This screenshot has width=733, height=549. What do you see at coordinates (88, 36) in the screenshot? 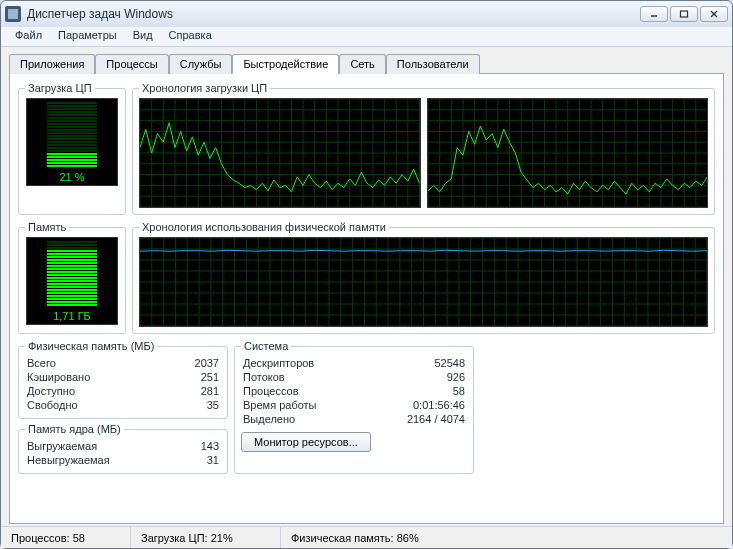
I see `menu-options: Параметры` at bounding box center [88, 36].